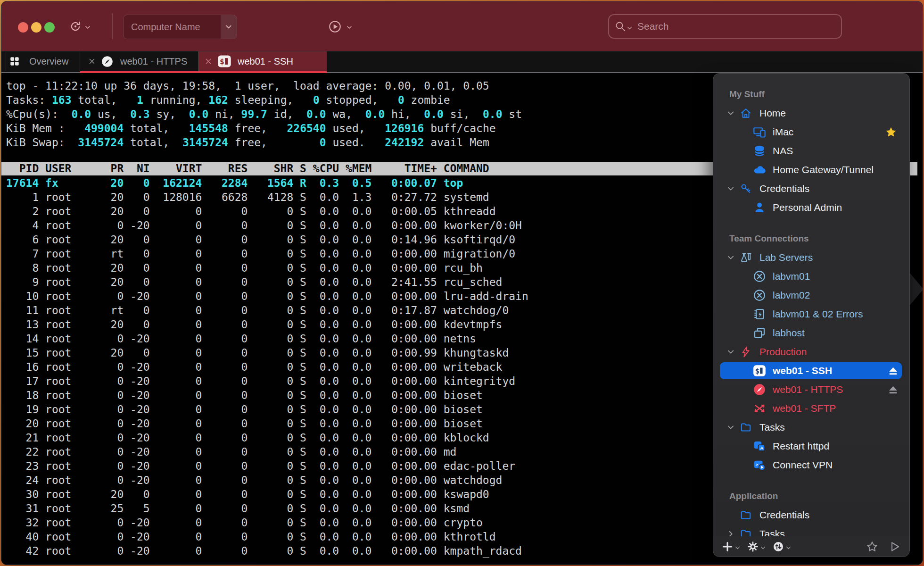 The image size is (924, 566). I want to click on tab-web01-ssh: $ web01 - SSH, so click(263, 61).